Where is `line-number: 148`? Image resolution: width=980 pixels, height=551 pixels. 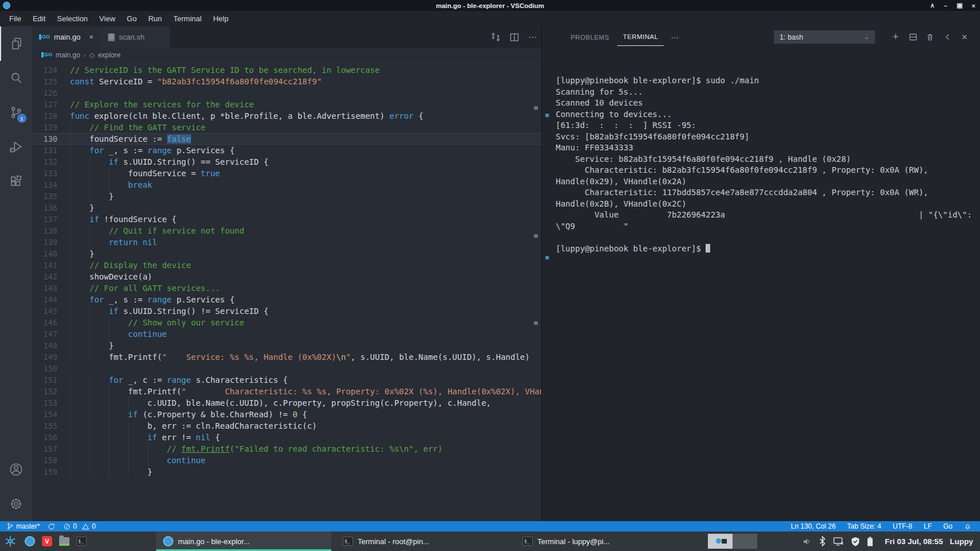
line-number: 148 is located at coordinates (51, 346).